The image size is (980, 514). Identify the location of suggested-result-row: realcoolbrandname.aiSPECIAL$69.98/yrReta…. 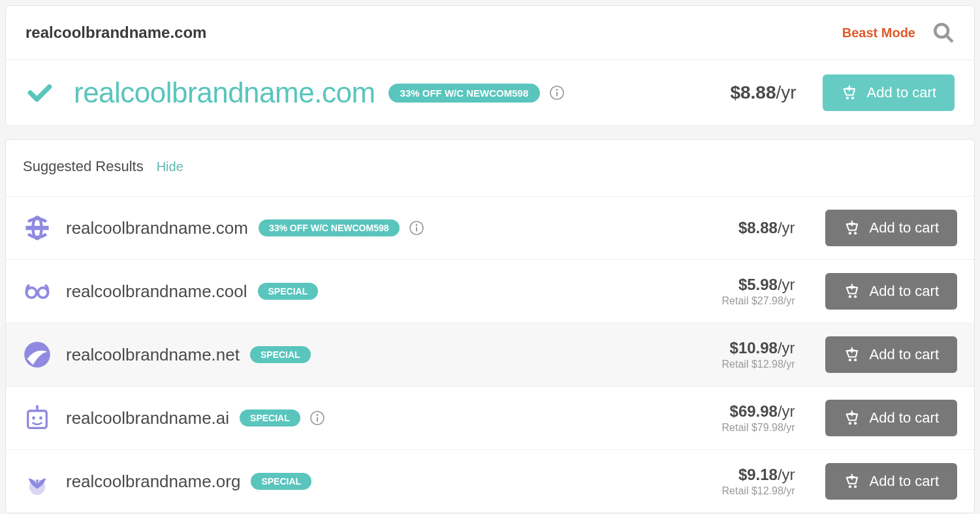
(490, 418).